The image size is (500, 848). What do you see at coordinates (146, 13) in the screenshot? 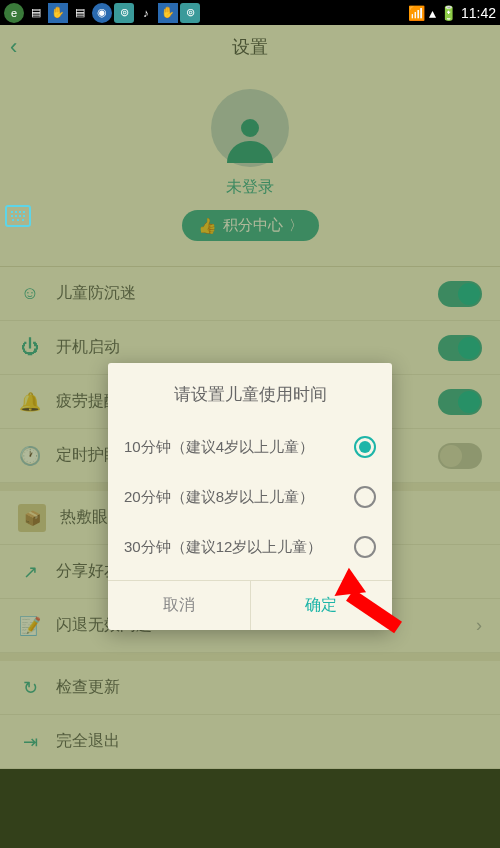
I see `app-icon-7: ♪` at bounding box center [146, 13].